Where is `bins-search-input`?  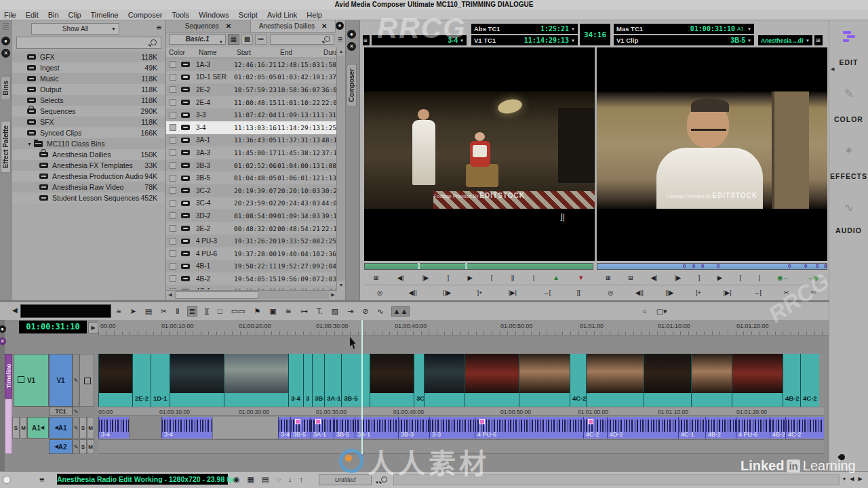
bins-search-input is located at coordinates (89, 43).